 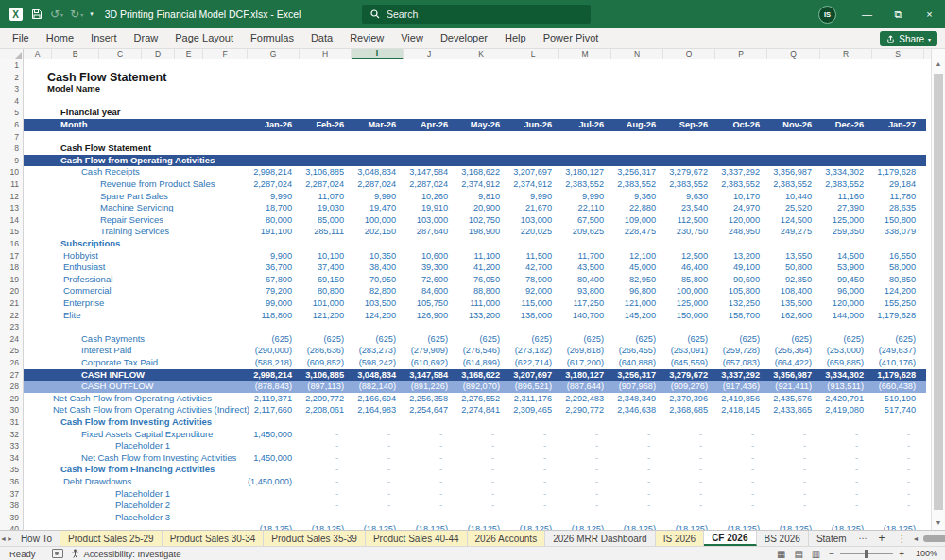 What do you see at coordinates (482, 399) in the screenshot?
I see `cell-r29-c5: 2,276,552` at bounding box center [482, 399].